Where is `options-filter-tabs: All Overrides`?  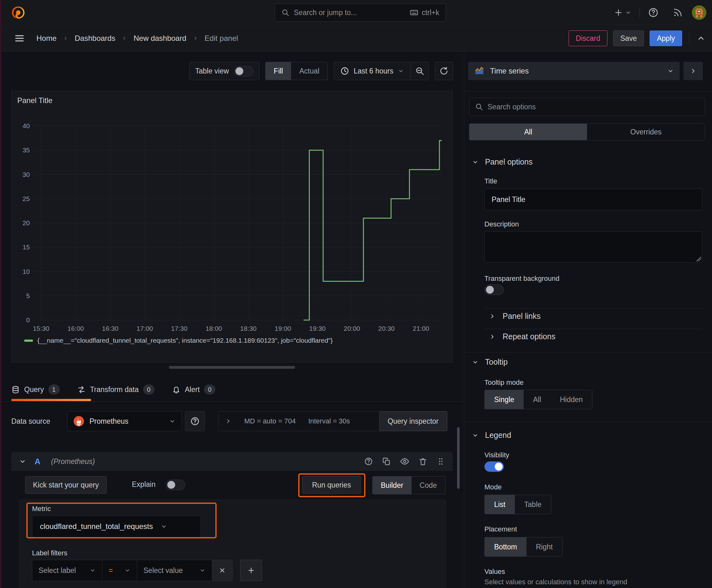
options-filter-tabs: All Overrides is located at coordinates (587, 132).